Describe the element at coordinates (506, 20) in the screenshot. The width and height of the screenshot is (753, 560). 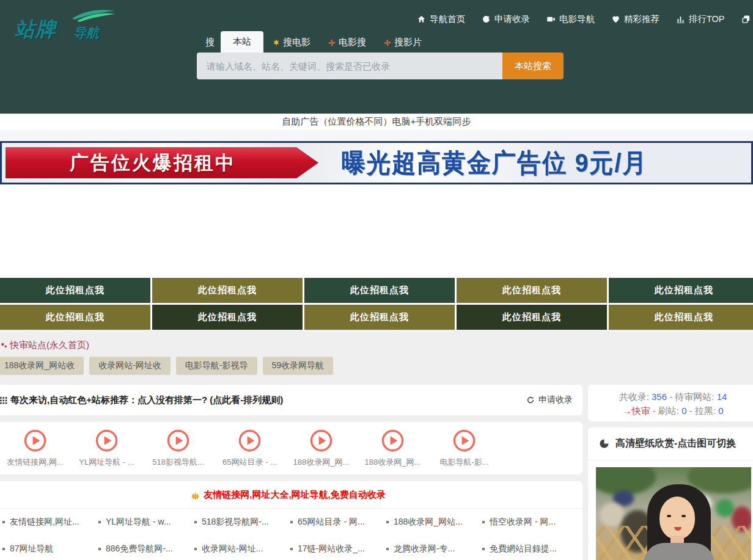
I see `nav-apply: 申请收录` at that location.